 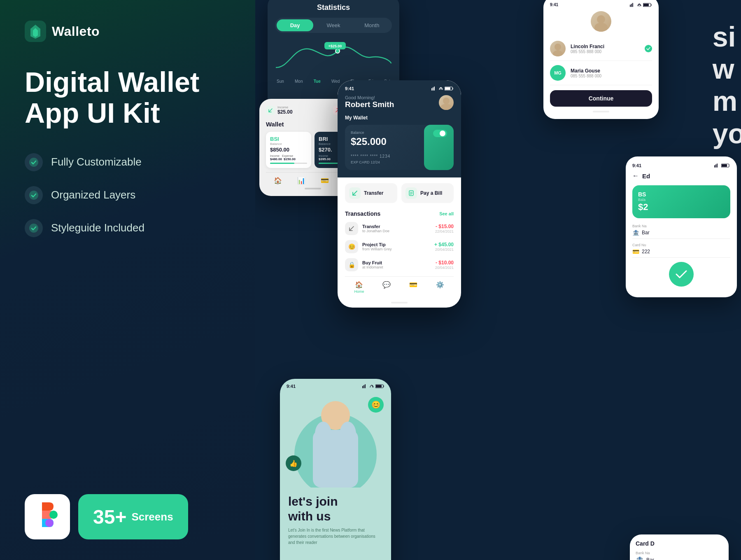 I want to click on contact-phone-maria: 085 555 888 000, so click(x=611, y=76).